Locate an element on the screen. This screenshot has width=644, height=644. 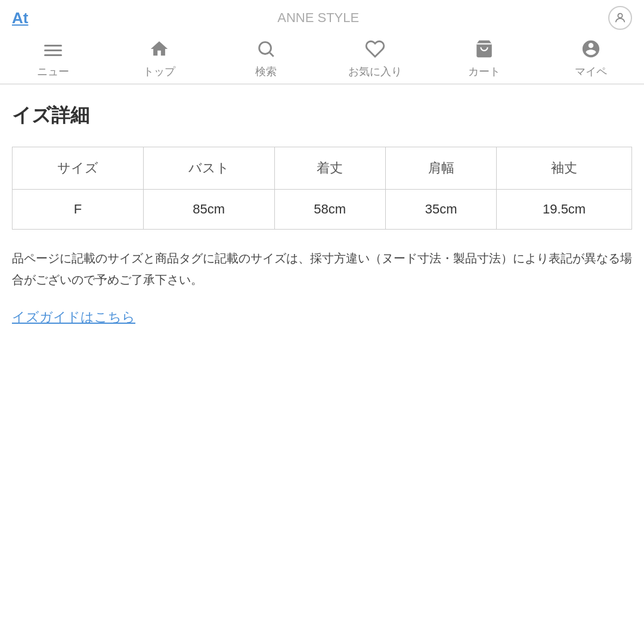
nav-item-search: 検索 is located at coordinates (266, 58).